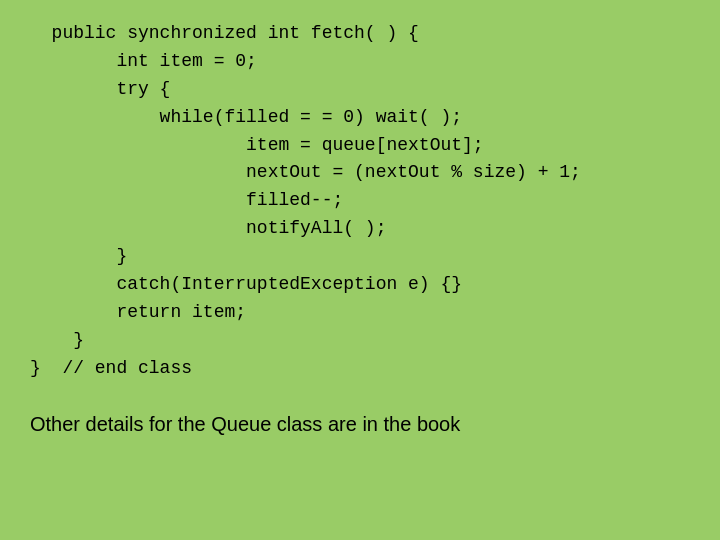  I want to click on description-text: Other details for the Queue class are in…, so click(360, 424).